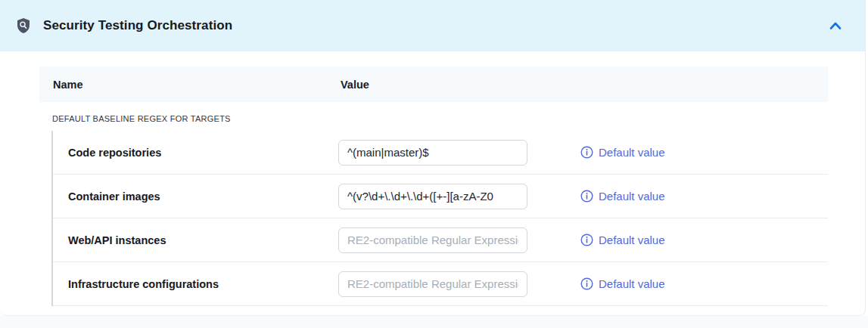  I want to click on row-label: Infrastructure configurations, so click(195, 284).